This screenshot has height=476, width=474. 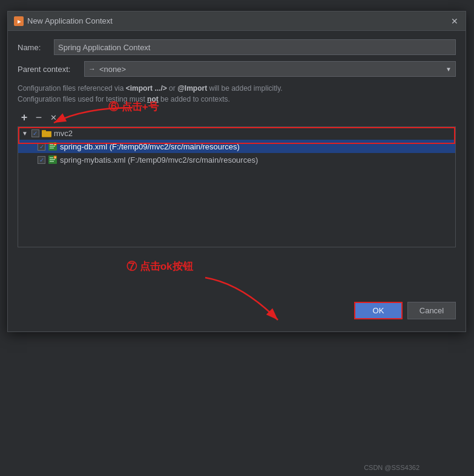 I want to click on cancel-button: Cancel, so click(x=432, y=311).